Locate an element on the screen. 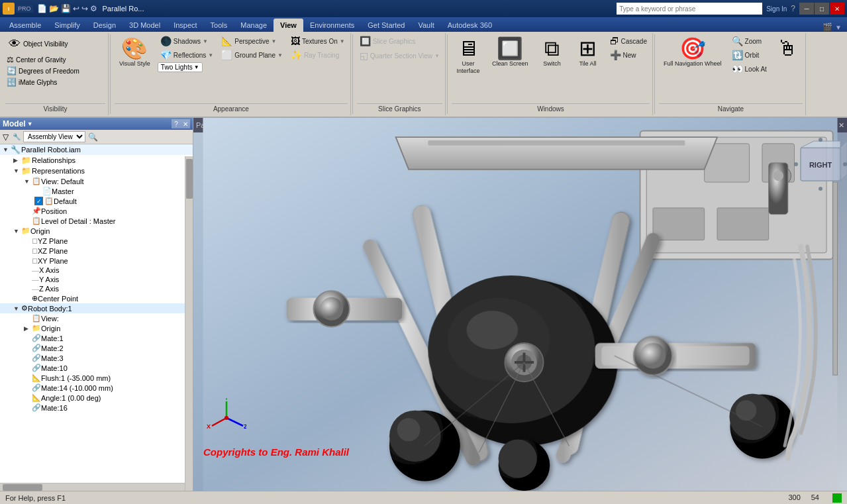  minimize-button: ─ is located at coordinates (807, 9).